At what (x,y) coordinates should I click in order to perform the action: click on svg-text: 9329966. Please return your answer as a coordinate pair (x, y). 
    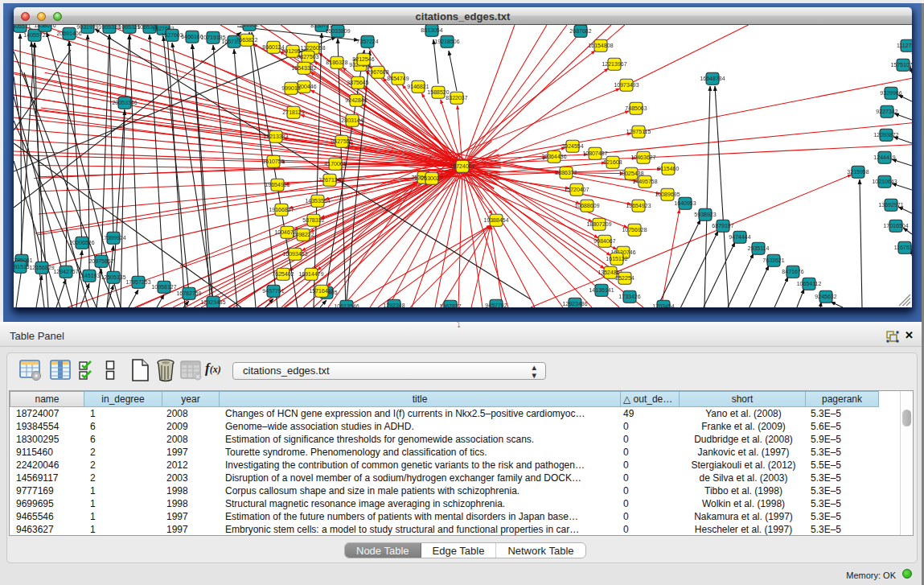
    Looking at the image, I should click on (891, 93).